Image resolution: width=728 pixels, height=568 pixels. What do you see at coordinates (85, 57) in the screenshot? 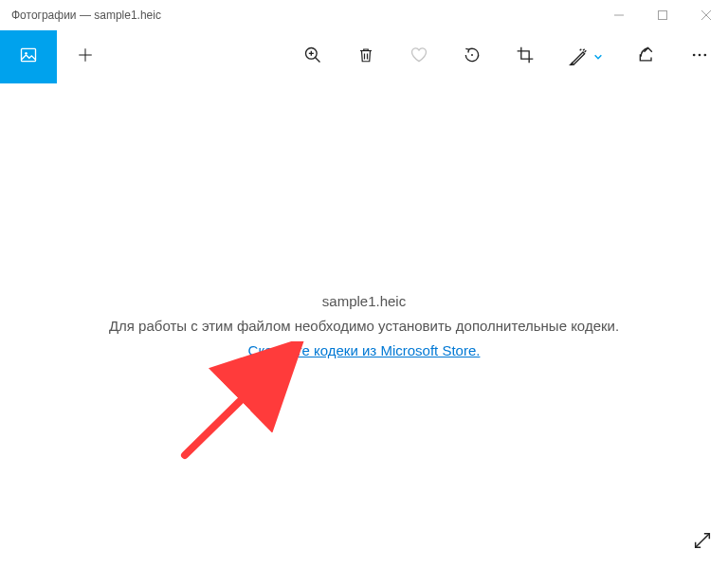
I see `plus-icon` at bounding box center [85, 57].